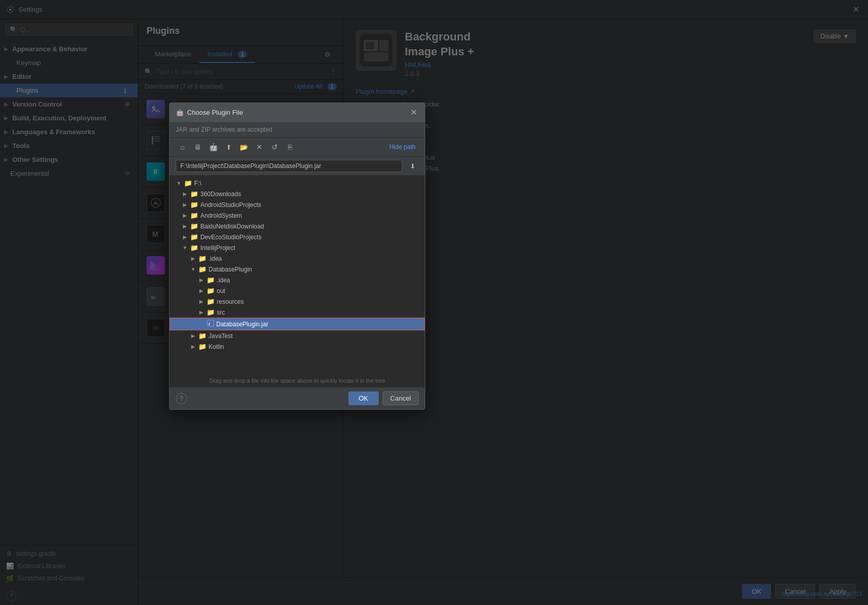 The image size is (868, 605). What do you see at coordinates (383, 399) in the screenshot?
I see `dialog-footer-buttons: OK Cancel` at bounding box center [383, 399].